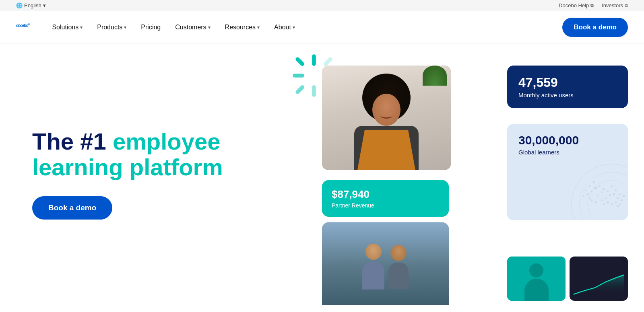 The height and width of the screenshot is (312, 644). I want to click on nav-item-products: Products ▾, so click(112, 27).